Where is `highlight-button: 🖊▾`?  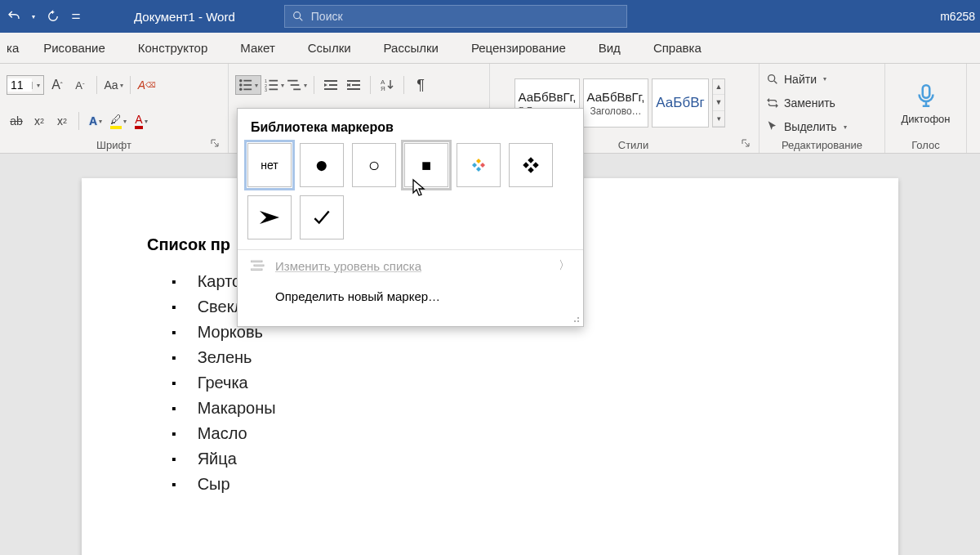 highlight-button: 🖊▾ is located at coordinates (118, 121).